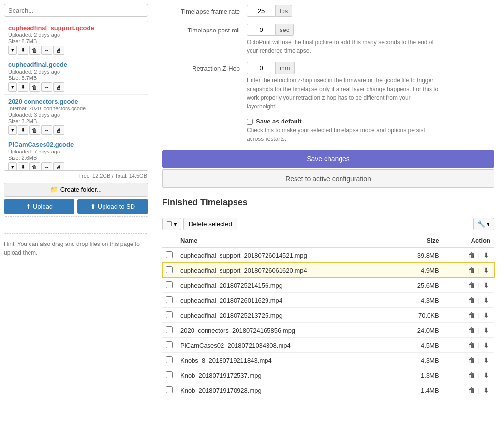  Describe the element at coordinates (76, 41) in the screenshot. I see `file-size: Size: 8.7MB` at that location.